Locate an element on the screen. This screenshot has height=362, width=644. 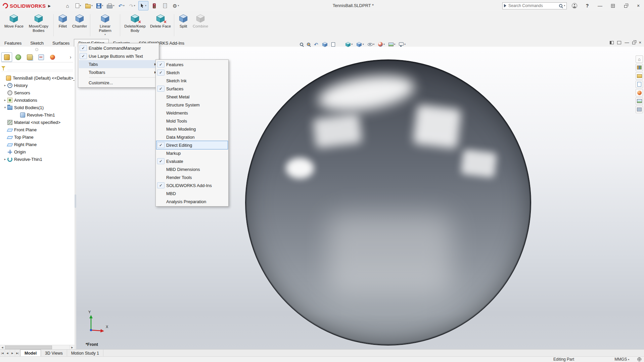
display-style-button: ▾ is located at coordinates (360, 44).